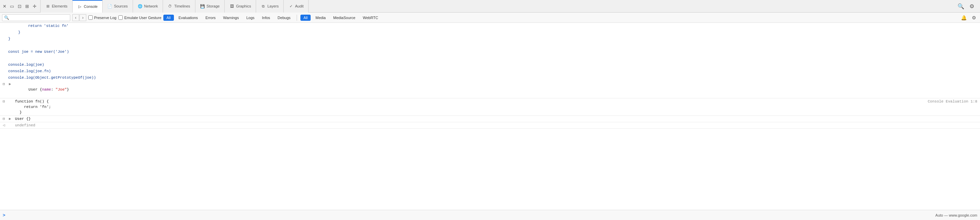 The width and height of the screenshot is (980, 220). Describe the element at coordinates (299, 6) in the screenshot. I see `tab-audit-label: Audit` at that location.